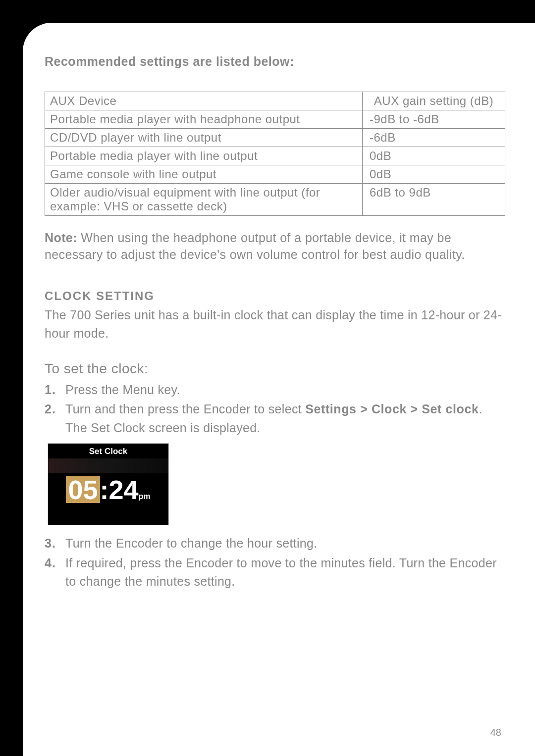  Describe the element at coordinates (61, 238) in the screenshot. I see `note-label: Note:` at that location.